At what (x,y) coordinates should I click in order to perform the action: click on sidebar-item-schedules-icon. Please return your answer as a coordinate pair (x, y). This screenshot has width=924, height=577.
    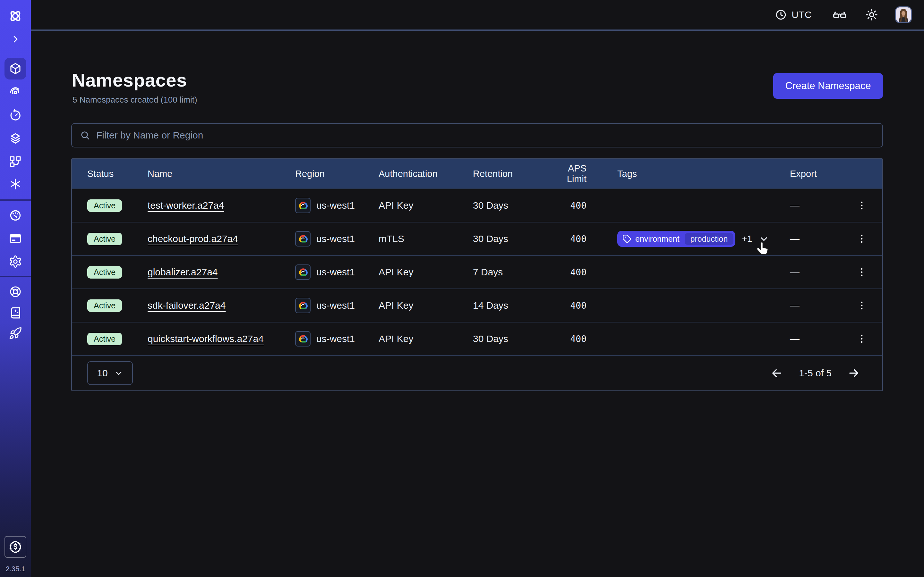
    Looking at the image, I should click on (15, 115).